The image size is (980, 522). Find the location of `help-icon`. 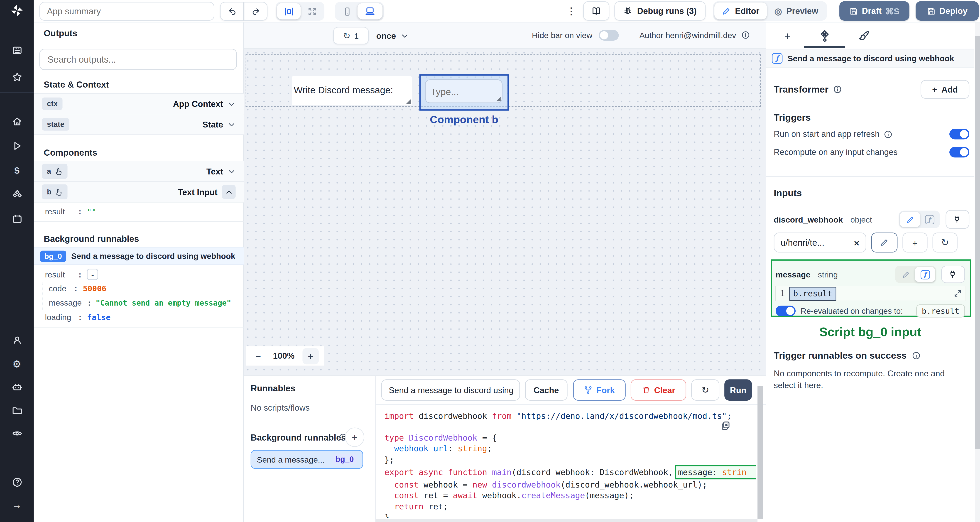

help-icon is located at coordinates (17, 482).